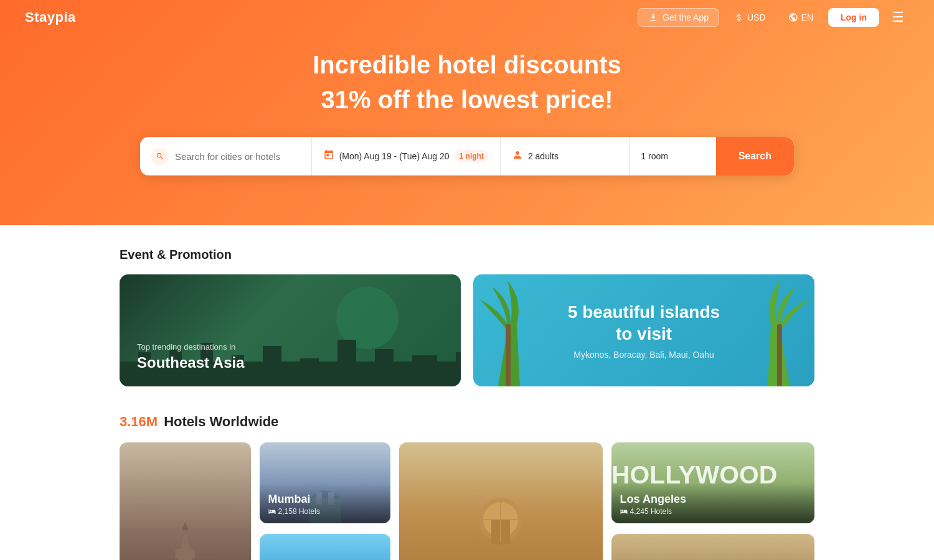 This screenshot has width=934, height=560. I want to click on download-icon, so click(653, 17).